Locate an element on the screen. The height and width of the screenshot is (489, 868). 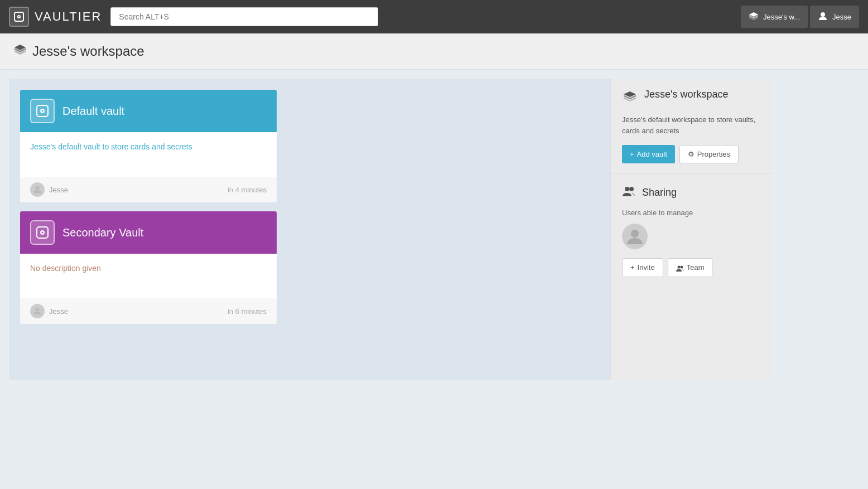
vault-icon-secondary is located at coordinates (42, 233).